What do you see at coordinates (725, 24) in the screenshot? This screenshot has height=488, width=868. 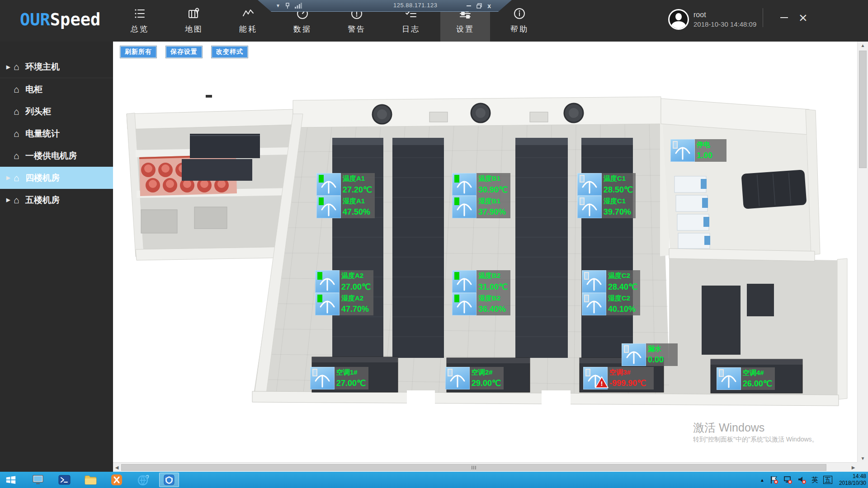 I see `login-datetime: 2018-10-30 14:48:09` at bounding box center [725, 24].